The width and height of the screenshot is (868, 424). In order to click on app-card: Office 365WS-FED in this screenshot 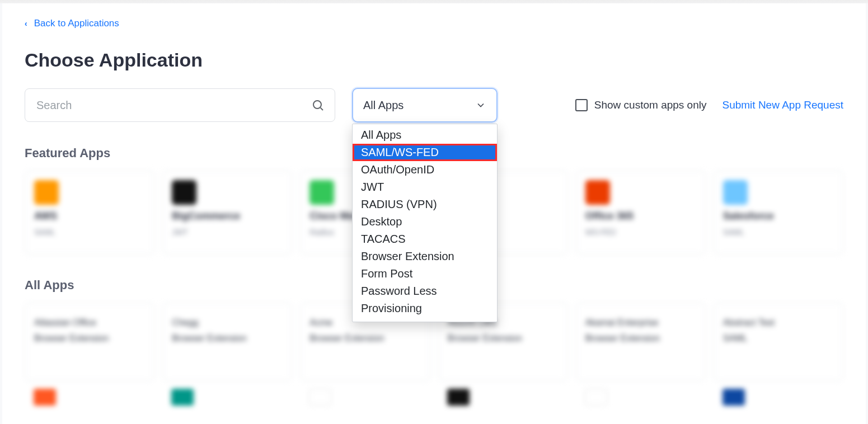, I will do `click(641, 213)`.